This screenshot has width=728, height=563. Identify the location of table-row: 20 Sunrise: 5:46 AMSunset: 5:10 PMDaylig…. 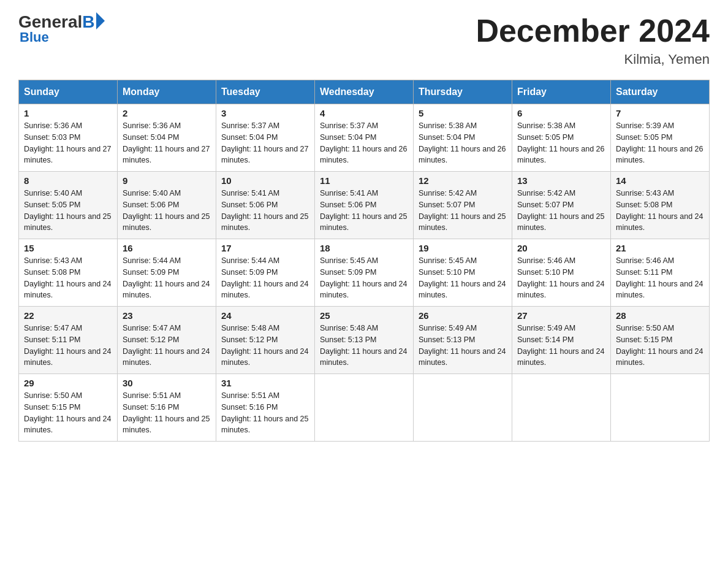
(561, 273).